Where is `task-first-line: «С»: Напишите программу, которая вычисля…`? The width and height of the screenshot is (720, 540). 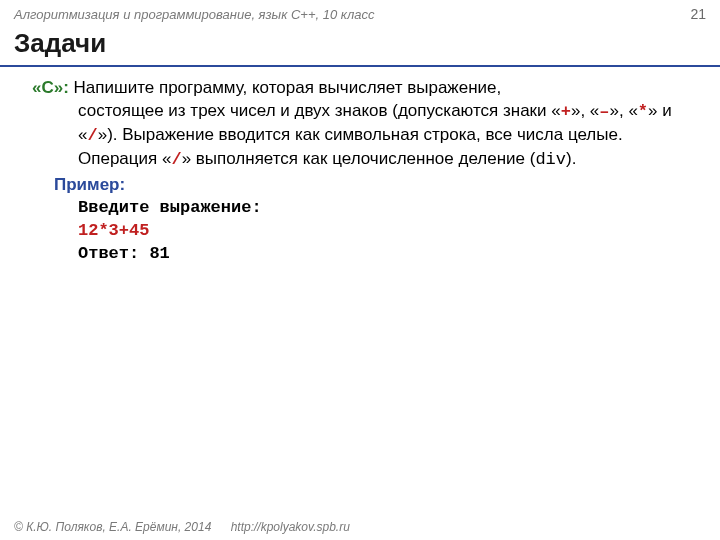
task-first-line: «С»: Напишите программу, которая вычисля… is located at coordinates (360, 88).